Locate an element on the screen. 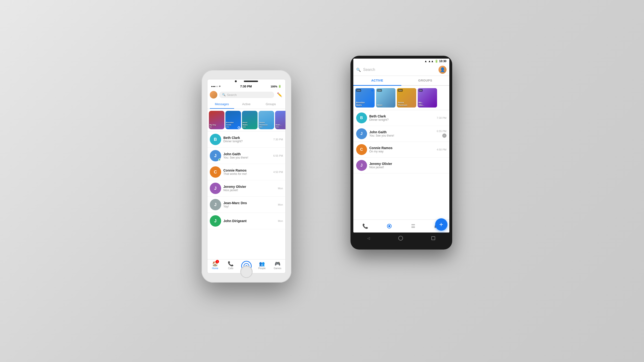 Image resolution: width=644 pixels, height=362 pixels. android-tab-active: ACTIVE is located at coordinates (377, 81).